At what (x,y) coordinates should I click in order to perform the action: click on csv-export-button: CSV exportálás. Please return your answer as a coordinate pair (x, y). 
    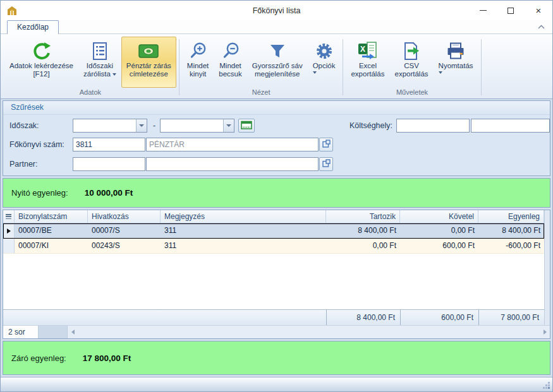
    Looking at the image, I should click on (412, 62).